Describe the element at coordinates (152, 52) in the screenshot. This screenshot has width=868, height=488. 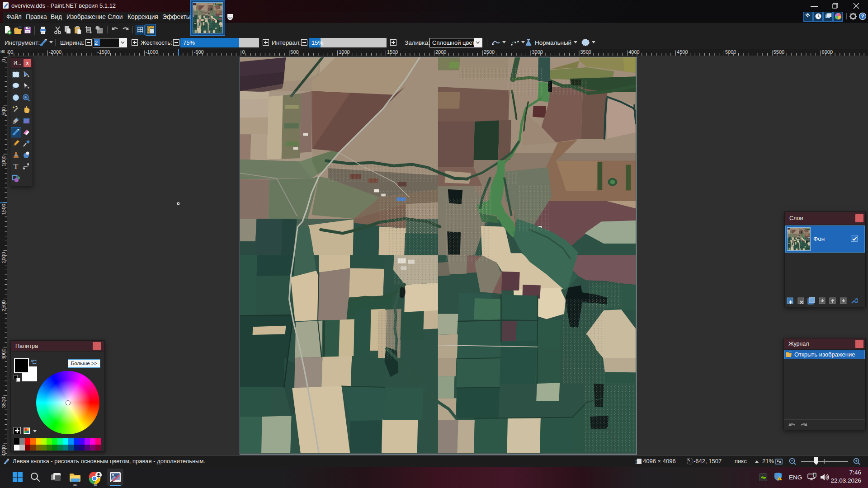
I see `svg-text: -1000` at that location.